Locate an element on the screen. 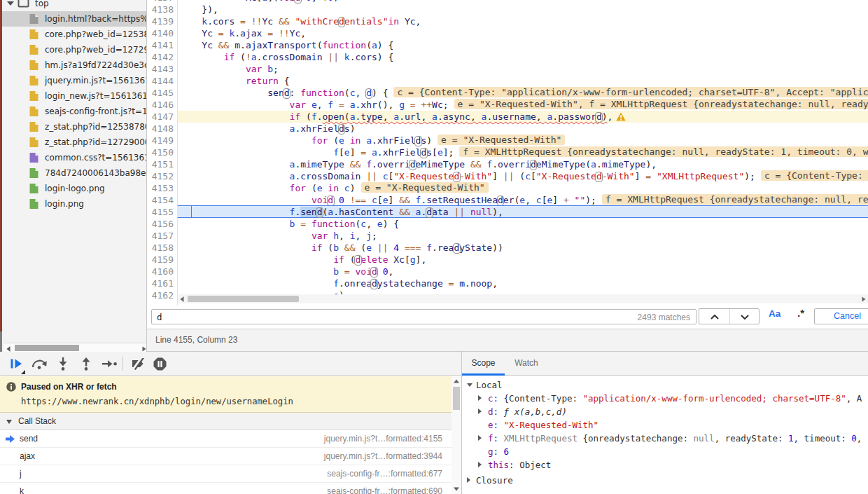 The image size is (868, 494). call-stack-frame: jseajs-config-fr…:formatted:677 is located at coordinates (225, 474).